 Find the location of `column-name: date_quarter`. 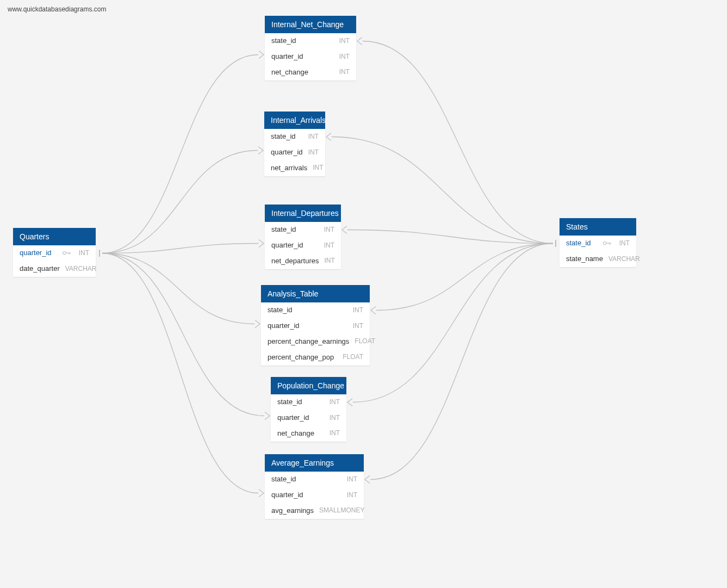

column-name: date_quarter is located at coordinates (40, 269).